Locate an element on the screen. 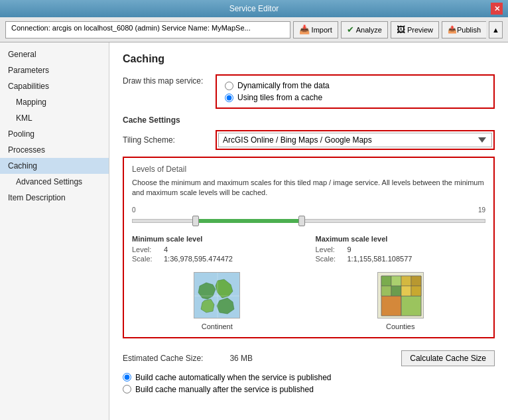 The height and width of the screenshot is (420, 508). title-bar-title: Service Editor is located at coordinates (254, 9).